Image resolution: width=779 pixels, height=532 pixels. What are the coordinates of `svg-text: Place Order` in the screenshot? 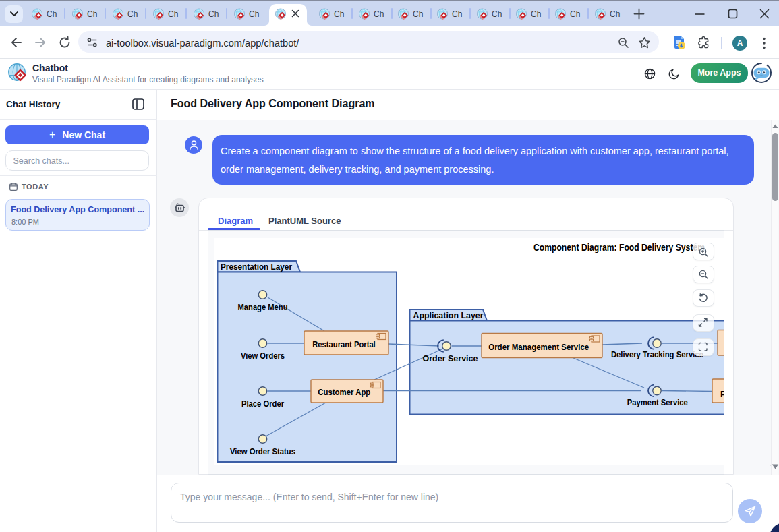 It's located at (263, 404).